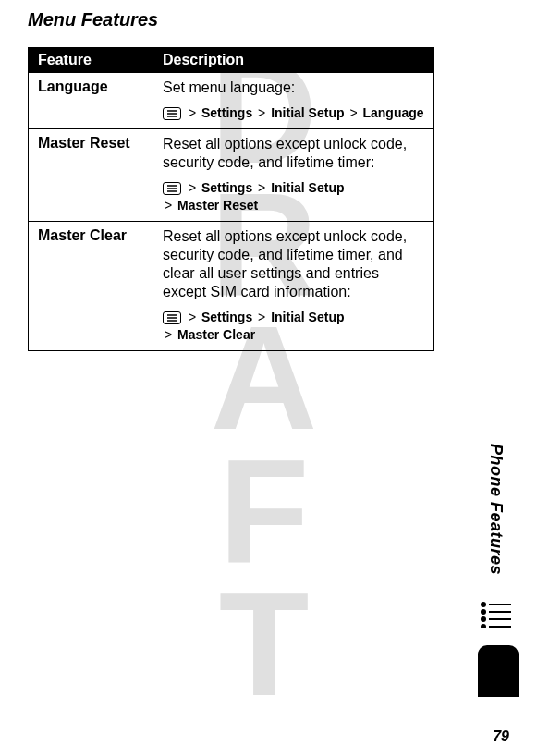  I want to click on path-part: Master Reset, so click(218, 205).